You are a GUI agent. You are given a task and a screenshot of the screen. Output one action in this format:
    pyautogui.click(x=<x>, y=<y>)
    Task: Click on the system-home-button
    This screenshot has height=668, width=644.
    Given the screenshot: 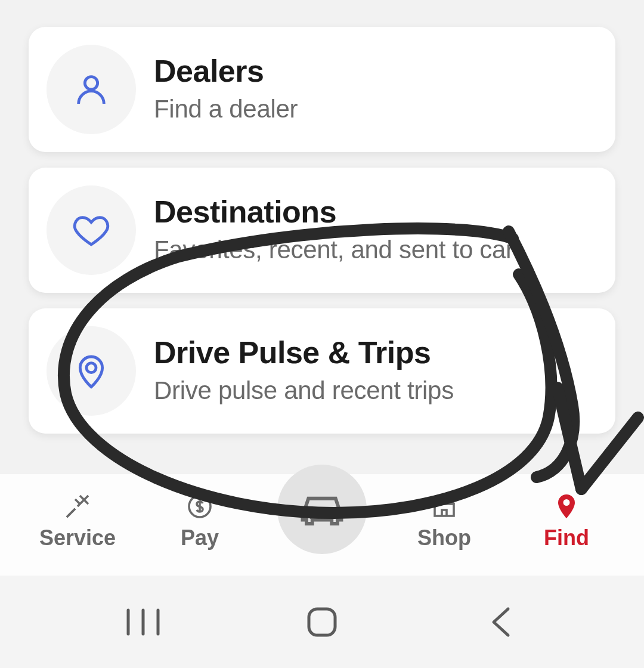 What is the action you would take?
    pyautogui.click(x=322, y=622)
    